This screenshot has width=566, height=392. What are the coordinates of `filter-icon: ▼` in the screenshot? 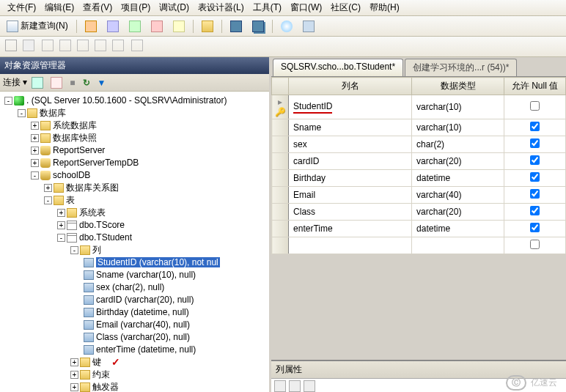 It's located at (102, 83).